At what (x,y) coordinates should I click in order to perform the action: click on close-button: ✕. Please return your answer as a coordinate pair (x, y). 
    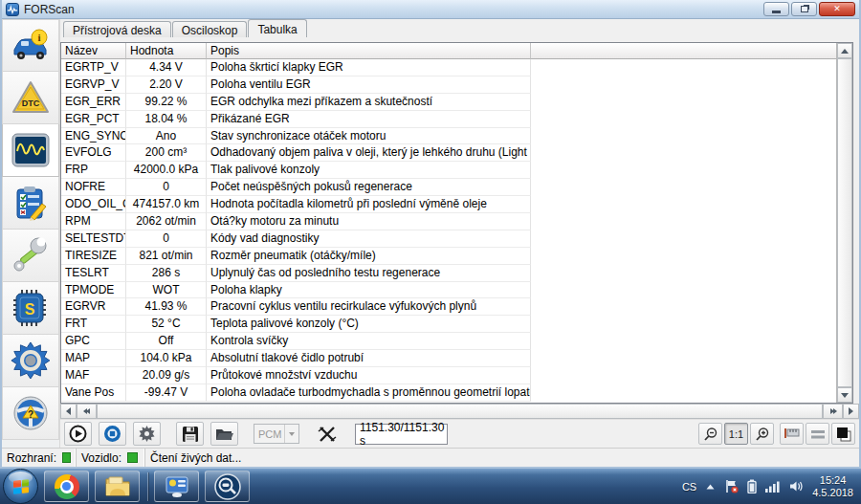
    Looking at the image, I should click on (837, 10).